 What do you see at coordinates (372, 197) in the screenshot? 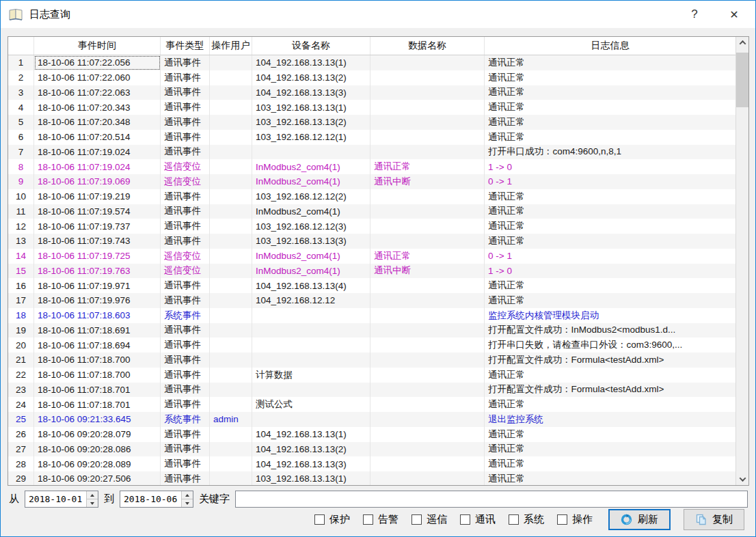
I see `table-row: 10 18-10-06 11:07:19.219 通讯事件 103_192.16…` at bounding box center [372, 197].